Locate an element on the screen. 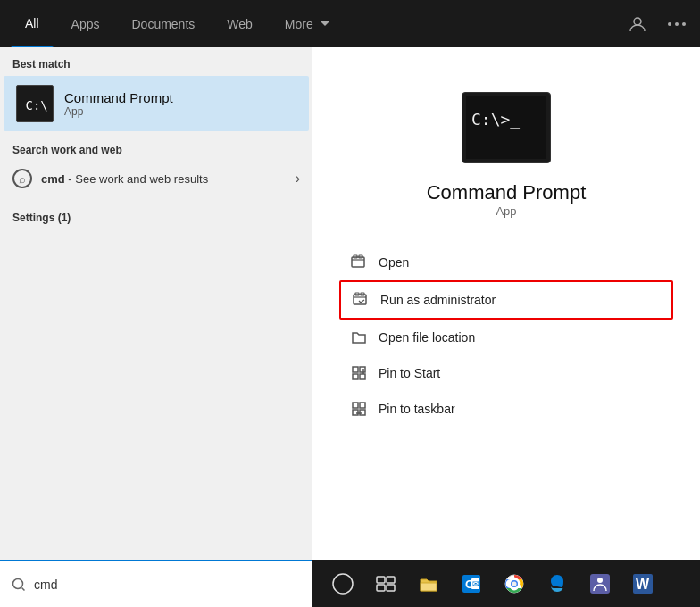 This screenshot has width=700, height=607. task-view-icon is located at coordinates (386, 584).